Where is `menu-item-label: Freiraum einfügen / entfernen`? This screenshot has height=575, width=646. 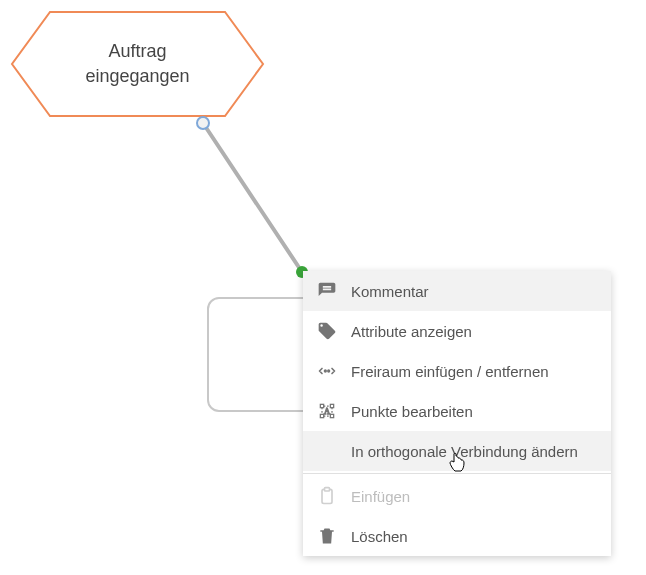 menu-item-label: Freiraum einfügen / entfernen is located at coordinates (474, 372).